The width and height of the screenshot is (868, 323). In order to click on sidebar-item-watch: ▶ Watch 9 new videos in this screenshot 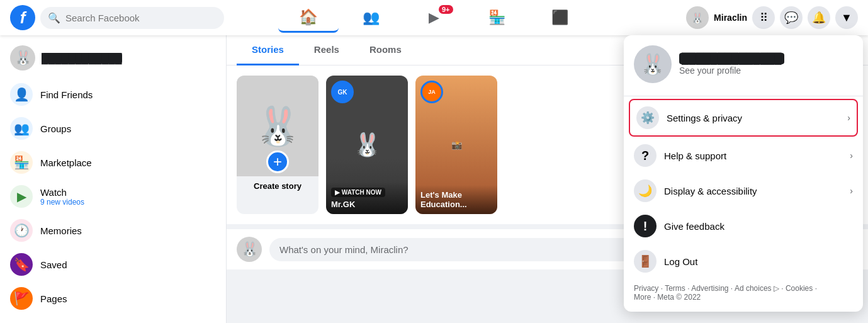, I will do `click(113, 196)`.